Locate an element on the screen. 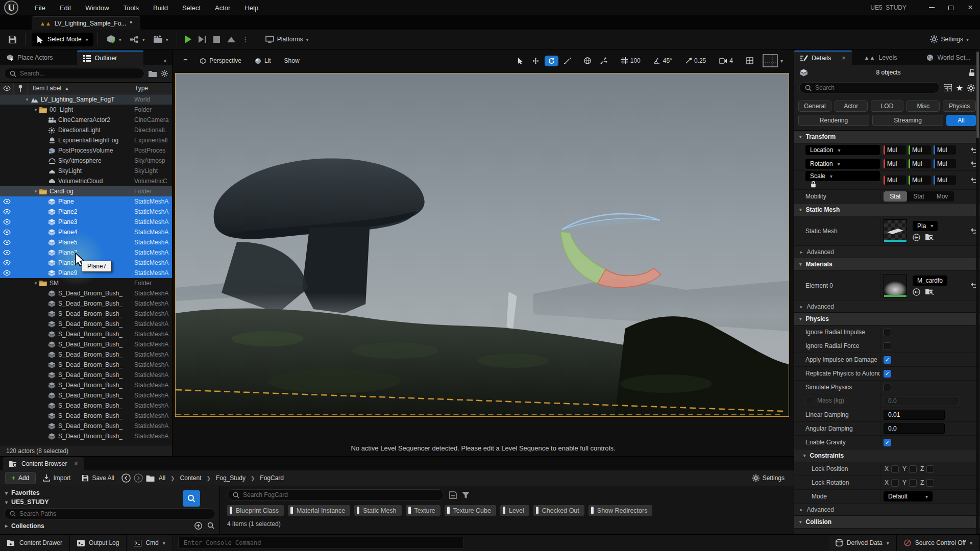  number-field: 0.0 is located at coordinates (914, 429).